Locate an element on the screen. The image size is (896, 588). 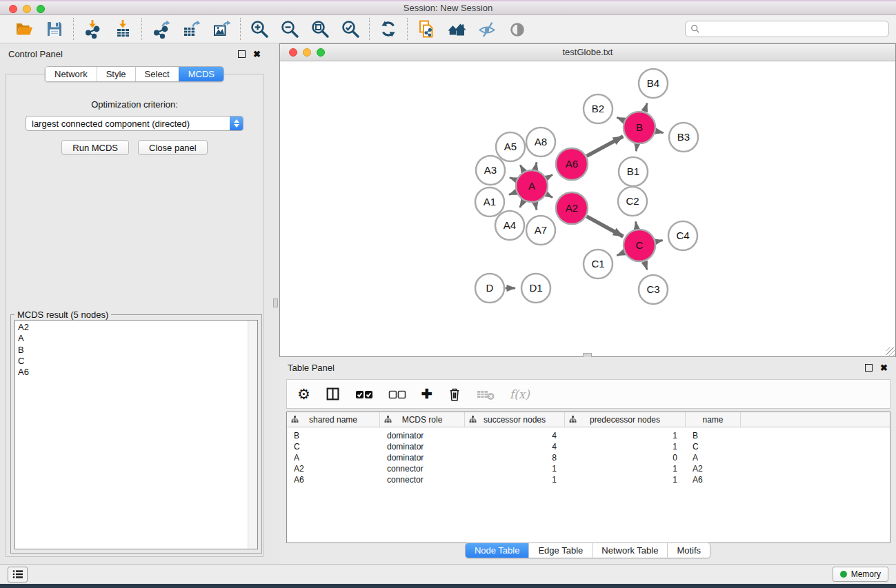
edge-A-A2 is located at coordinates (550, 196).